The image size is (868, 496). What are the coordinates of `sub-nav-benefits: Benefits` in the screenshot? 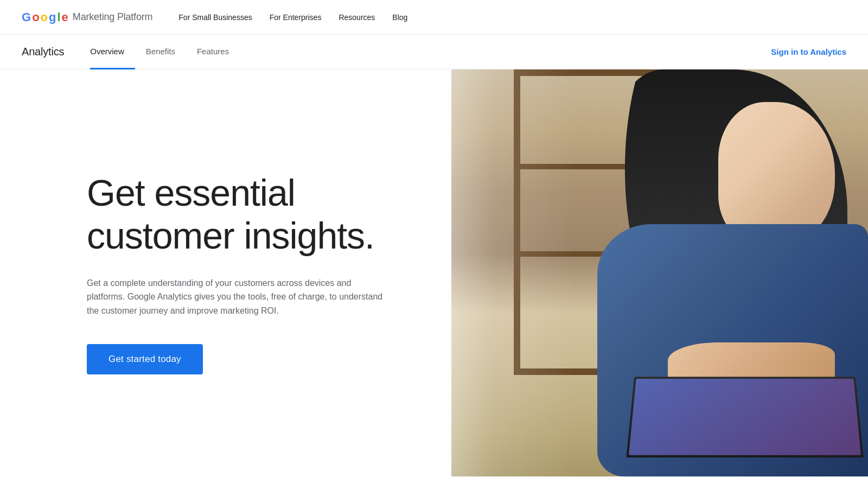 It's located at (161, 52).